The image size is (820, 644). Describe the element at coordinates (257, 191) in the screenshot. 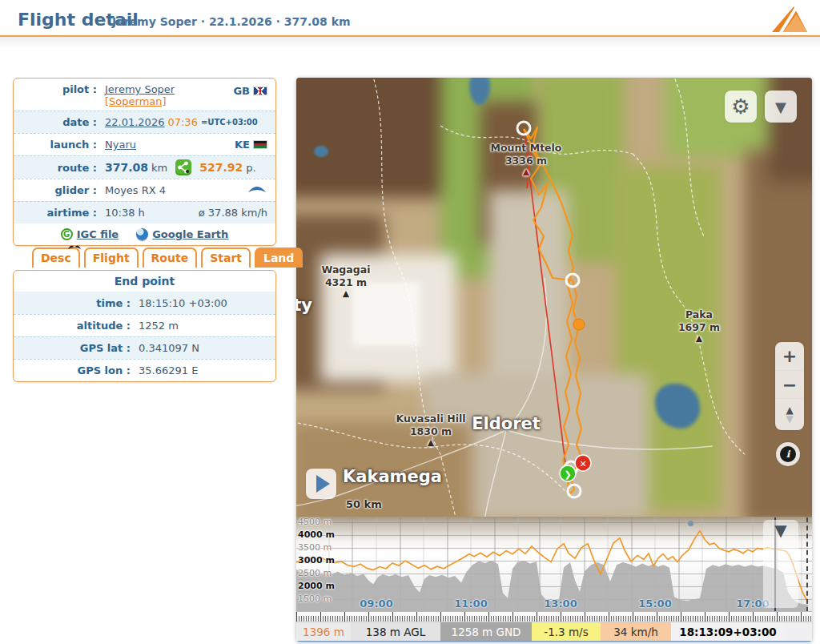

I see `hang-glider-icon` at that location.